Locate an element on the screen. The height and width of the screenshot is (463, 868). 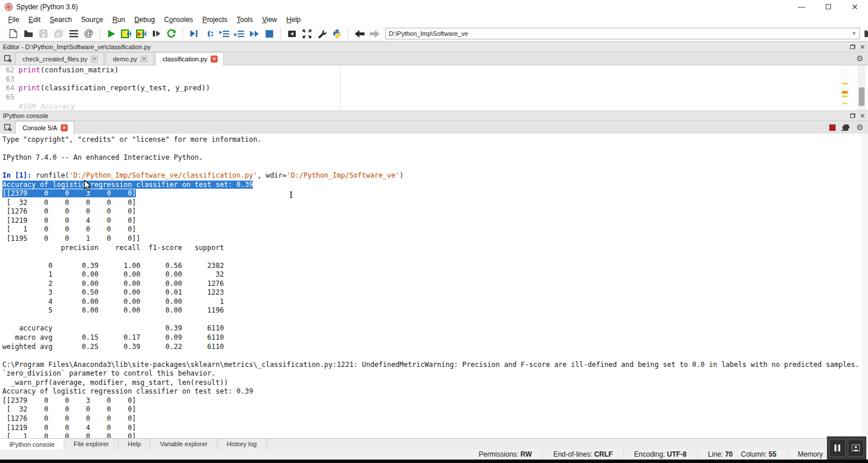
step-over-icon is located at coordinates (224, 34).